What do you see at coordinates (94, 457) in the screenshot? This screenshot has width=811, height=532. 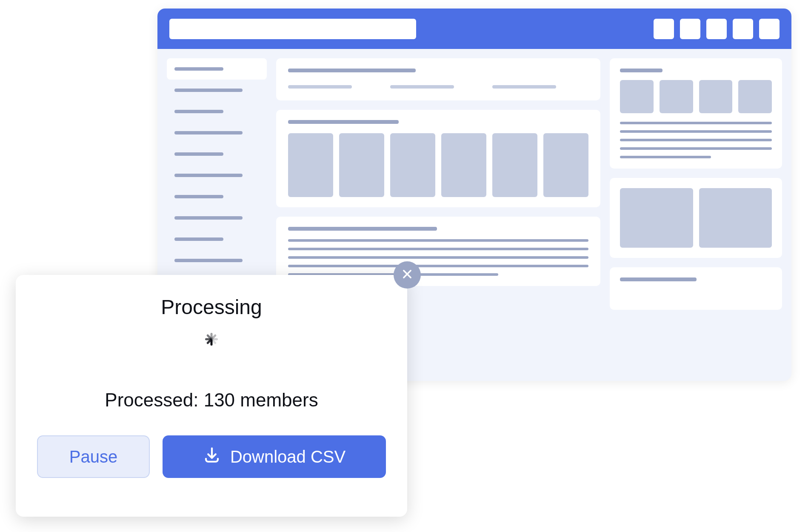 I see `pause-button: Pause` at bounding box center [94, 457].